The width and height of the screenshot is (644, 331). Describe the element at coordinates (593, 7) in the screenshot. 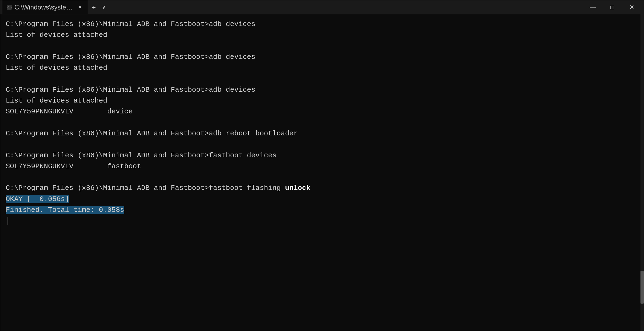

I see `minimize-button: —` at that location.